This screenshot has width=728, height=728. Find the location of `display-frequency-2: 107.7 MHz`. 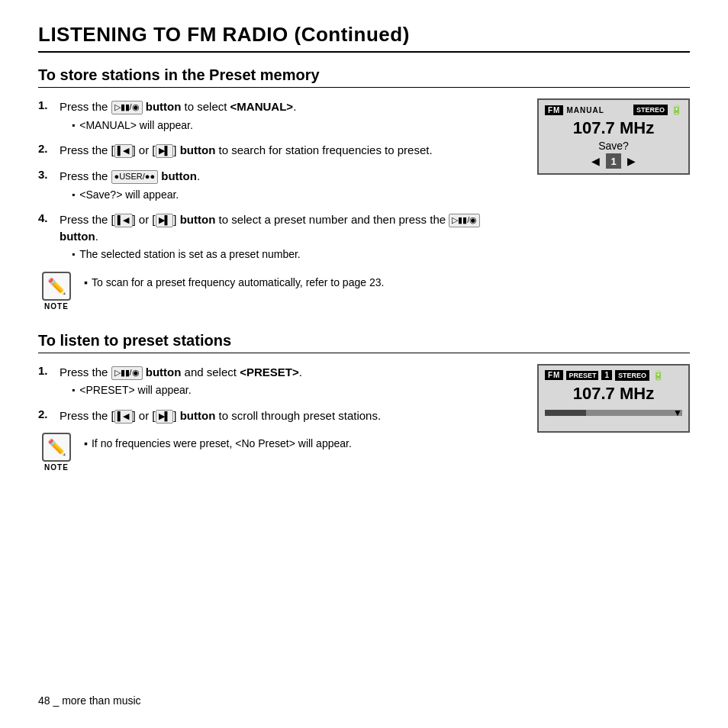

display-frequency-2: 107.7 MHz is located at coordinates (614, 394).